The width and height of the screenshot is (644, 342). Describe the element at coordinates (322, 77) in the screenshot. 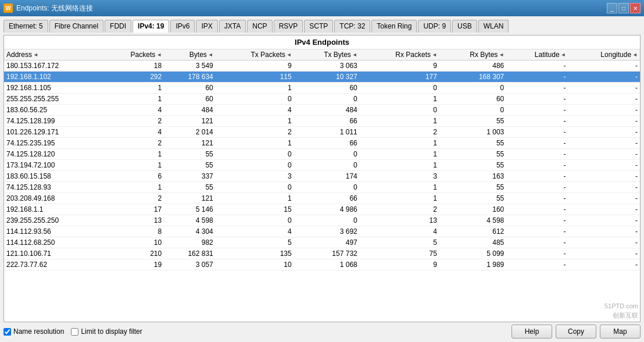

I see `table-row: 192.168.1.102292178 63411510 327177168 3…` at that location.